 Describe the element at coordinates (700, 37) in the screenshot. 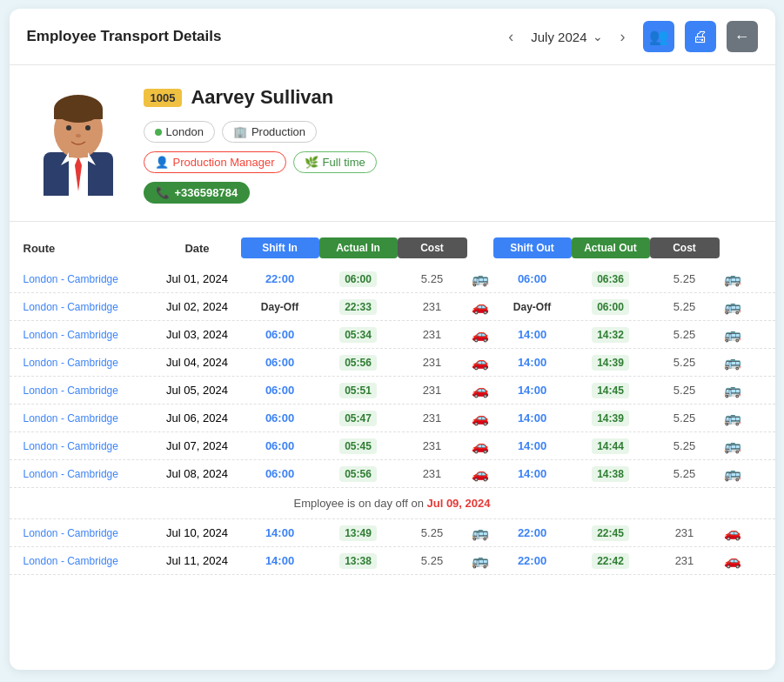

I see `print-button: 🖨` at that location.